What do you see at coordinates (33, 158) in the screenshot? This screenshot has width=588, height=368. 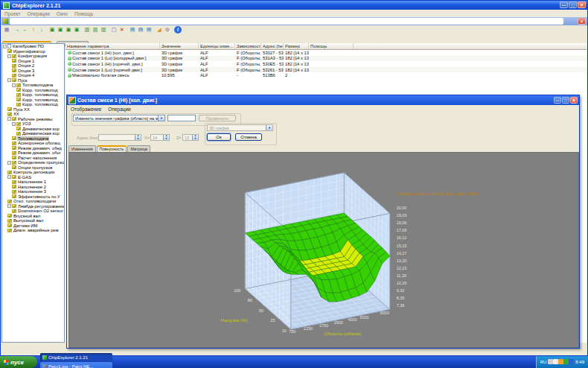 I see `tree-item: Расчет наполнения` at bounding box center [33, 158].